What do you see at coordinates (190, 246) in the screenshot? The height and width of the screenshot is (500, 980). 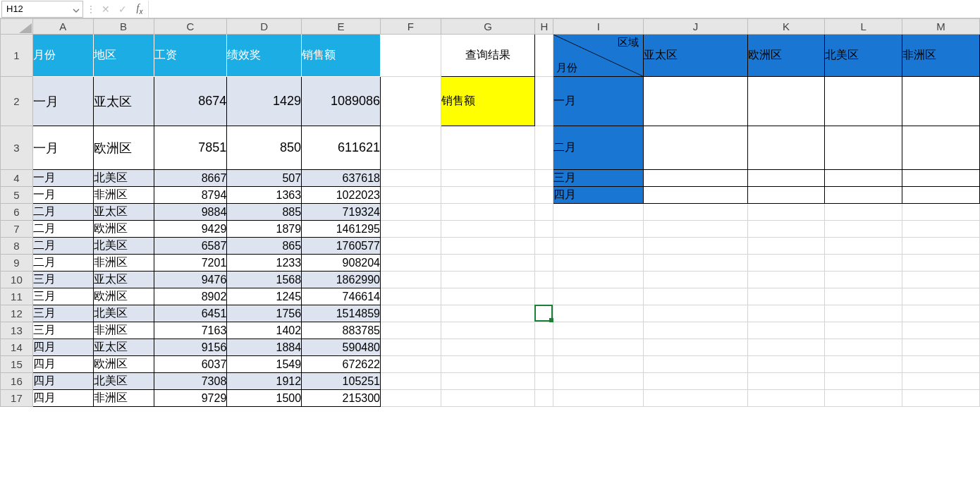 I see `cell: 6587` at bounding box center [190, 246].